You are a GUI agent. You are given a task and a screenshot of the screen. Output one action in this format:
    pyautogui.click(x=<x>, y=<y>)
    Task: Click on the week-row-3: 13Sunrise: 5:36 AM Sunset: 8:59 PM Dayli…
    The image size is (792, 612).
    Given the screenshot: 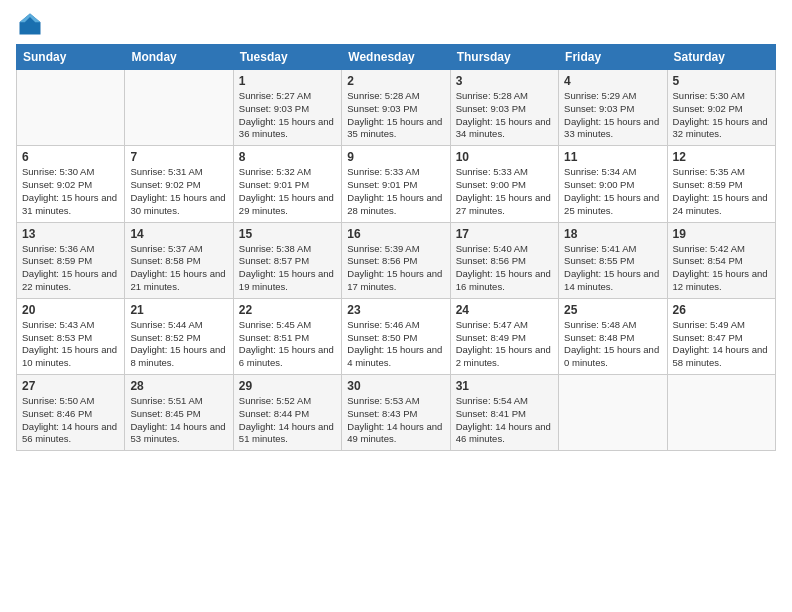 What is the action you would take?
    pyautogui.click(x=396, y=260)
    